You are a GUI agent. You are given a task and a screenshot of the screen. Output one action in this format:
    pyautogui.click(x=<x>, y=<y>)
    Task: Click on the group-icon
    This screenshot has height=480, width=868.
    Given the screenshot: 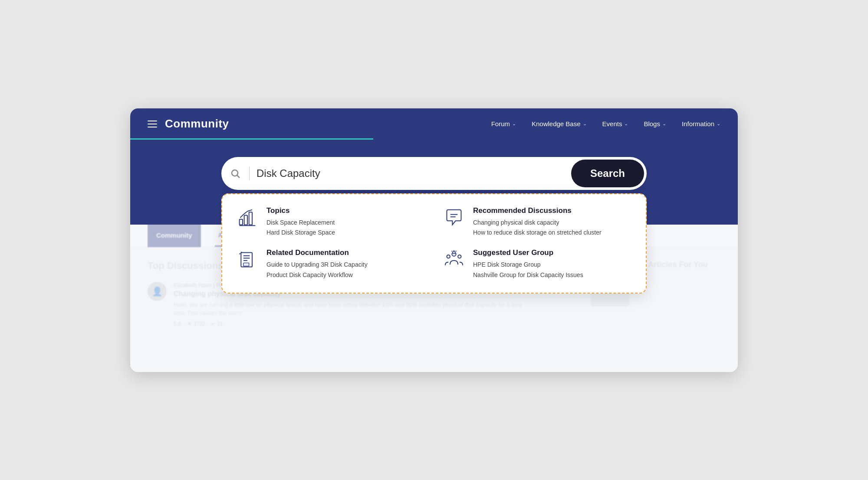 What is the action you would take?
    pyautogui.click(x=454, y=260)
    